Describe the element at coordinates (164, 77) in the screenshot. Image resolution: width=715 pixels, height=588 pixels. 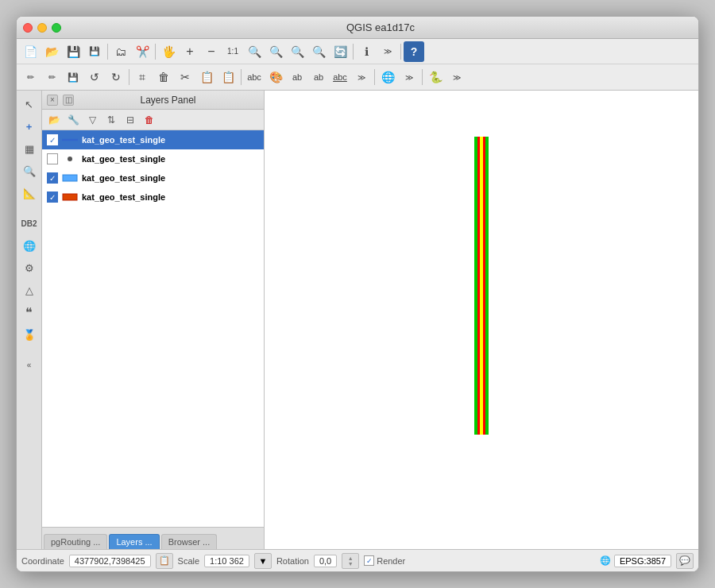
I see `delete-selected-button: 🗑` at that location.